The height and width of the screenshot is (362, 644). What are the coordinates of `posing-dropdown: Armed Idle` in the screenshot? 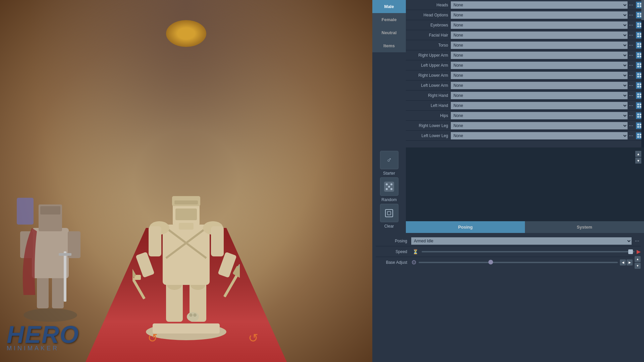 It's located at (521, 241).